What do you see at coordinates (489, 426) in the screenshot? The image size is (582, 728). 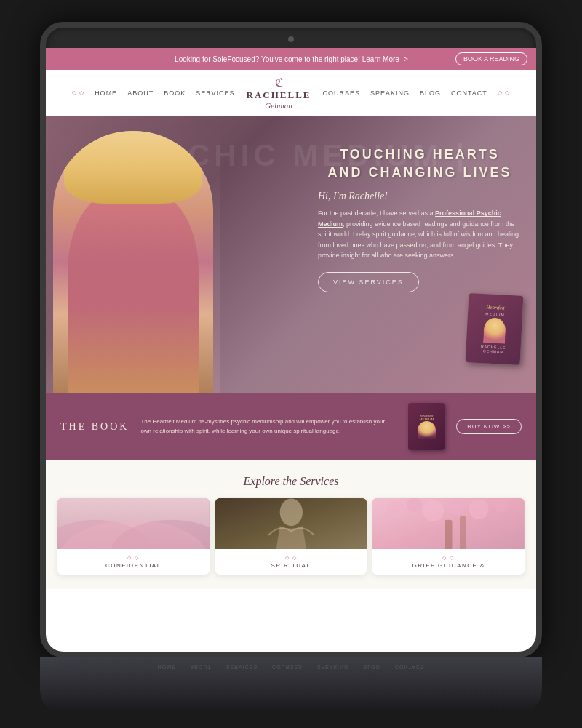 I see `buy-now-button: BUY NOW >>` at bounding box center [489, 426].